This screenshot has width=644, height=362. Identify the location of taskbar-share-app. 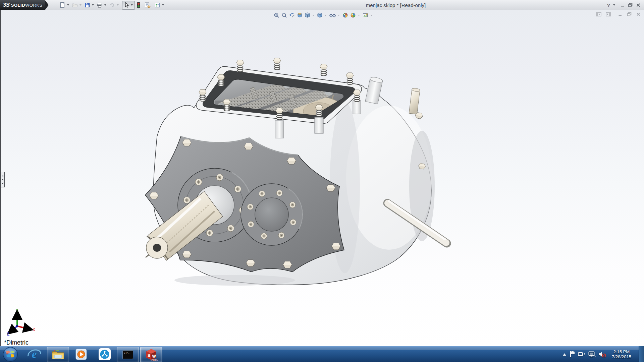
(105, 354).